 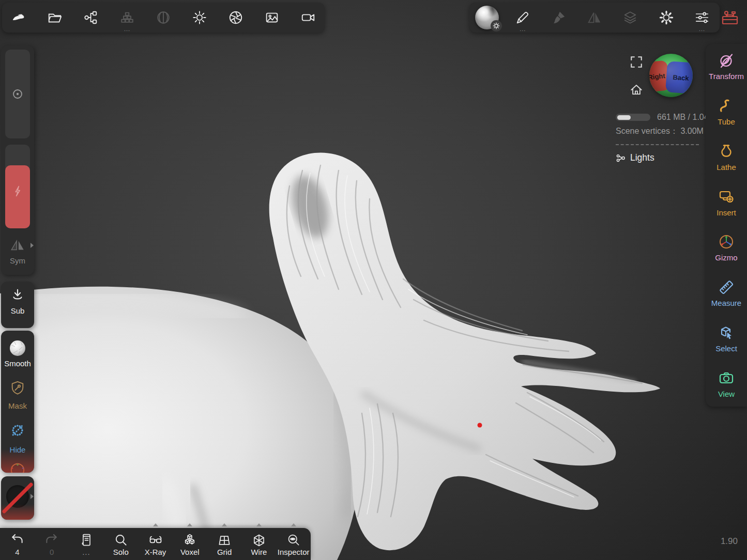 I want to click on tool-lathe-label: Lathe, so click(x=726, y=167).